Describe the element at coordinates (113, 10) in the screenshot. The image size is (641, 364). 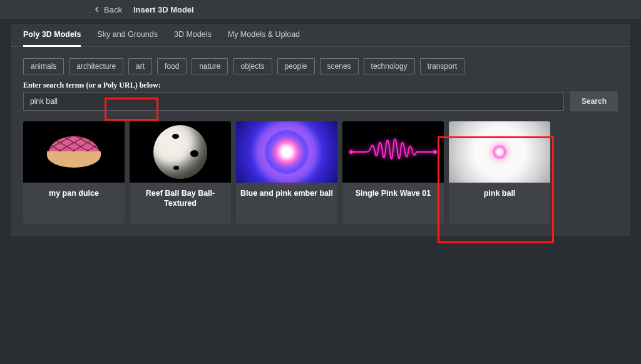
I see `back-label: Back` at that location.